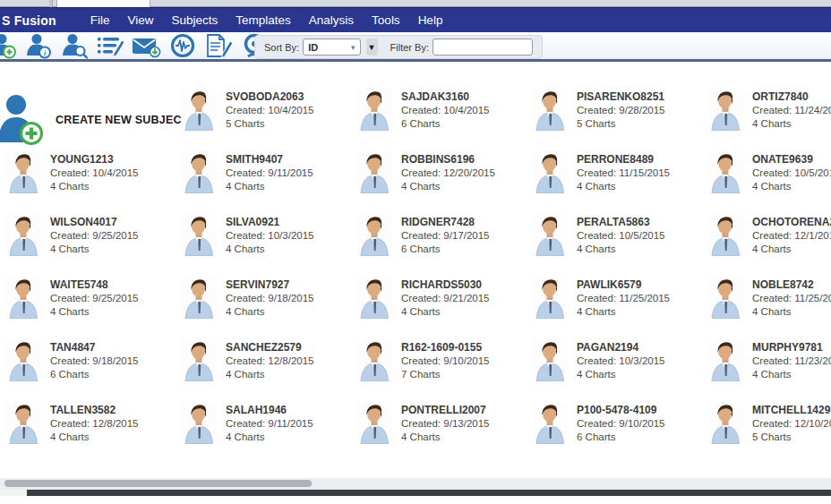 The image size is (831, 504). I want to click on subject-created-date: Created: 10/5/2015, so click(792, 174).